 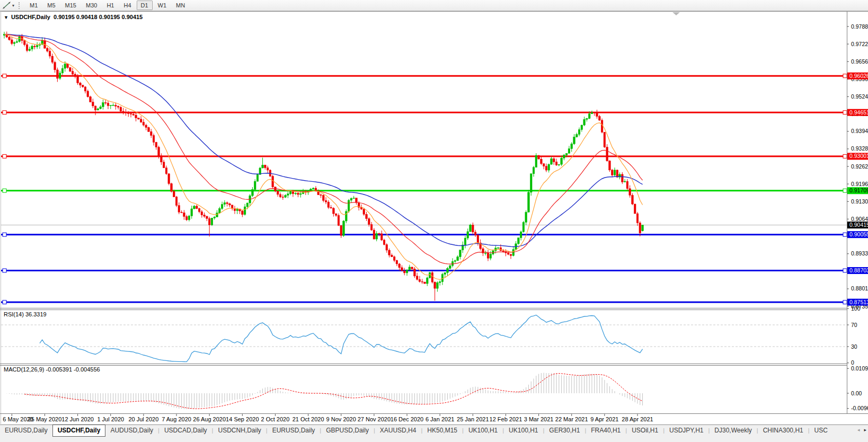 I want to click on date-tick-label: 9 Nov 2020, so click(x=341, y=419).